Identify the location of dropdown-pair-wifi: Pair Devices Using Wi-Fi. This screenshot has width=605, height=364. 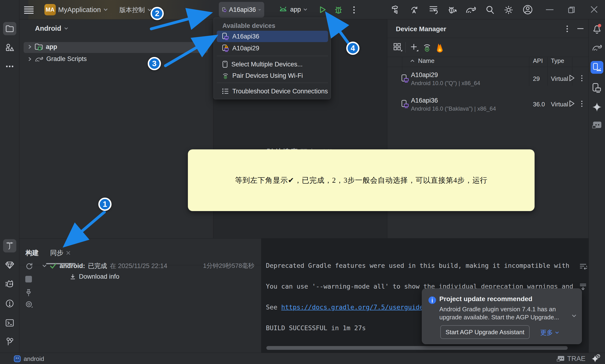
(272, 76).